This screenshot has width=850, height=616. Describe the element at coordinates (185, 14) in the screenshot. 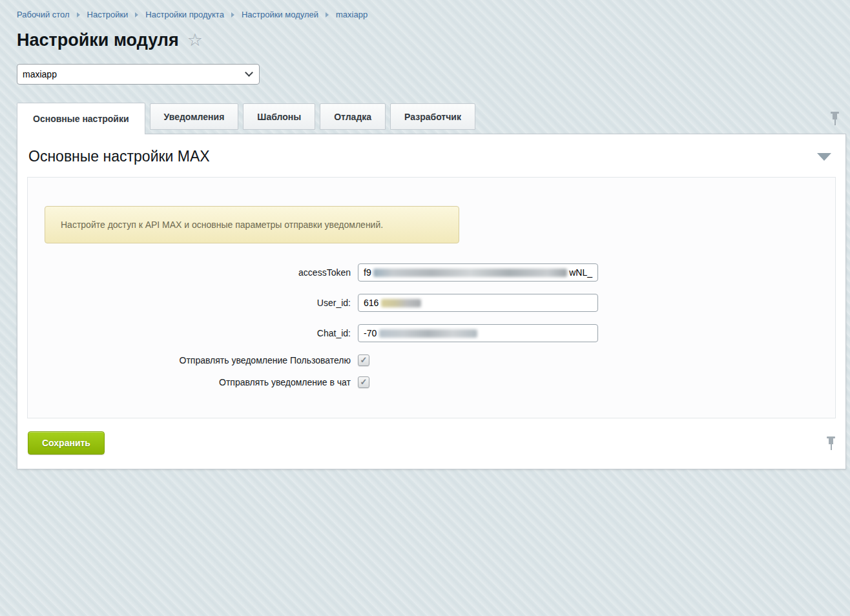

I see `breadcrumb-item-product-settings: Настройки продукта` at that location.